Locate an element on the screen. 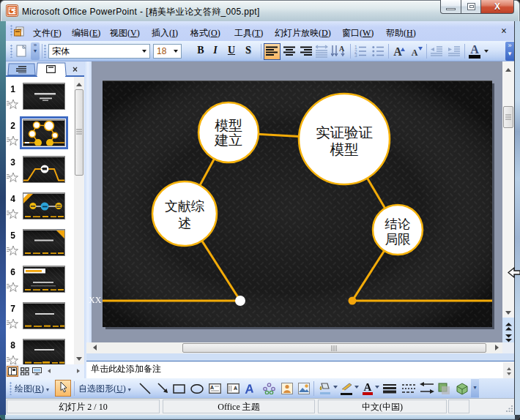 The height and width of the screenshot is (420, 520). svg-text: 局限 is located at coordinates (398, 239).